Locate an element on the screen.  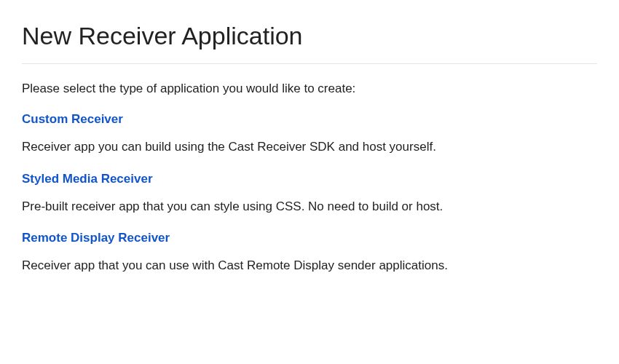
option-styled-media-receiver: Styled Media Receiver Pre-built receiver… is located at coordinates (310, 194).